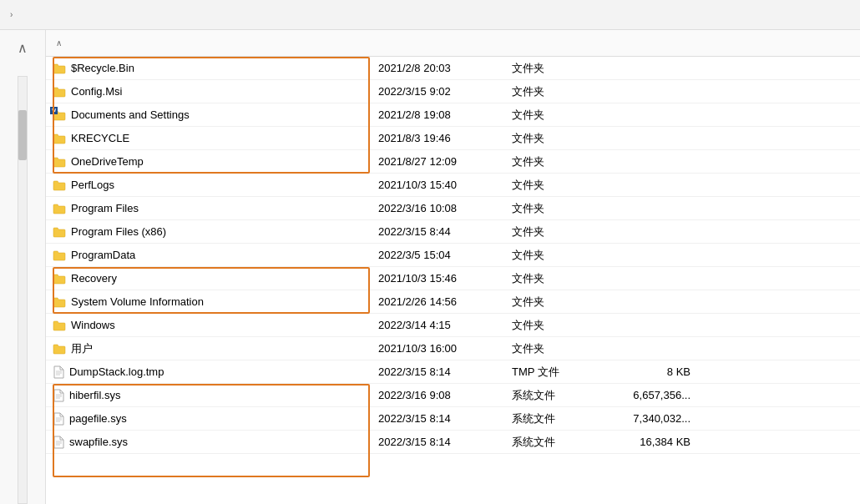  What do you see at coordinates (453, 115) in the screenshot?
I see `table-row: W Documents and Settings2021/2/8 19:08文件…` at bounding box center [453, 115].